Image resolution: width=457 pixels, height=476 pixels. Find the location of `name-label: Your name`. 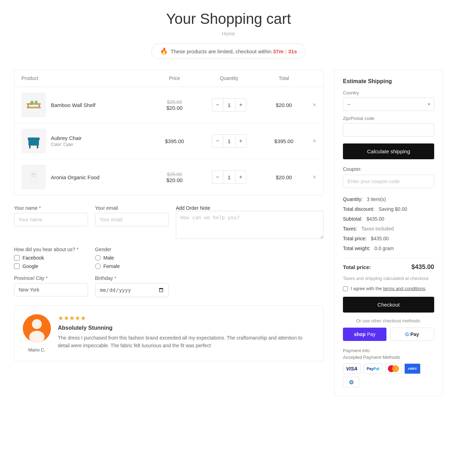

name-label: Your name is located at coordinates (26, 208).